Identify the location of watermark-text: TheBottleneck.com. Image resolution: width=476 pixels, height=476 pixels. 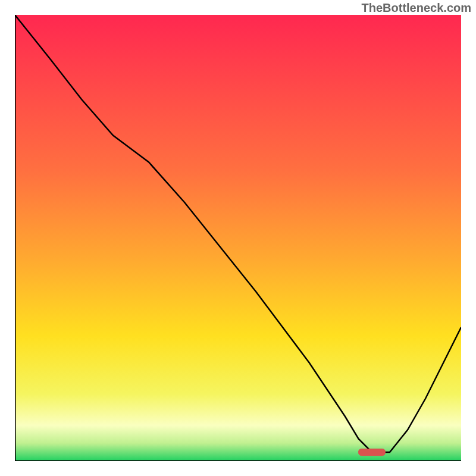
(416, 8).